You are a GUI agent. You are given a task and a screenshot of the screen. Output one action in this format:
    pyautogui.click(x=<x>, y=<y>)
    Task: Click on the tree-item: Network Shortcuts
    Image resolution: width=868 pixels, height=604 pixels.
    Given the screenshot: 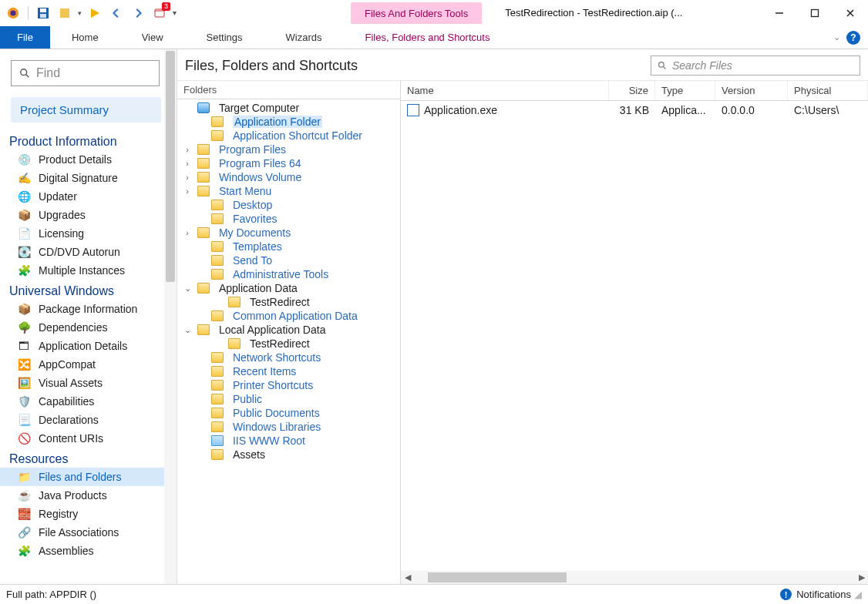 What is the action you would take?
    pyautogui.click(x=288, y=357)
    